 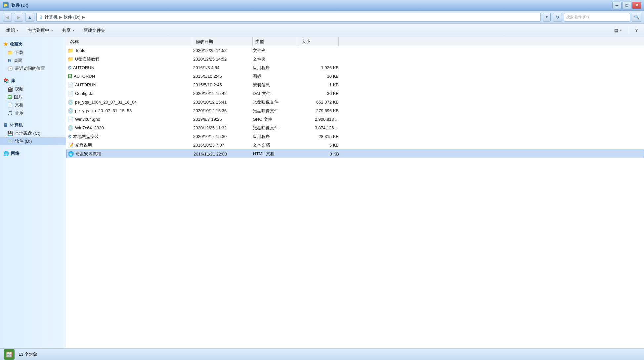 I want to click on file-type-cell: 应用程序, so click(x=276, y=68).